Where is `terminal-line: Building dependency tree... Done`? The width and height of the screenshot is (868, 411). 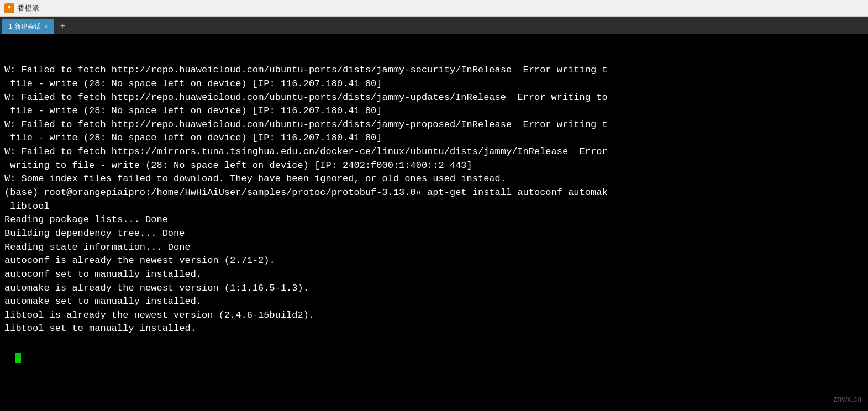 terminal-line: Building dependency tree... Done is located at coordinates (434, 234).